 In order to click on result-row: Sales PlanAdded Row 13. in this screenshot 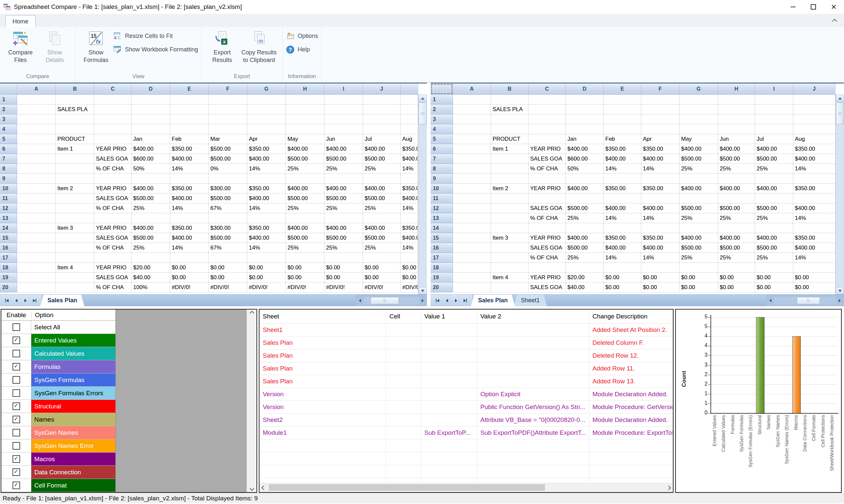, I will do `click(466, 382)`.